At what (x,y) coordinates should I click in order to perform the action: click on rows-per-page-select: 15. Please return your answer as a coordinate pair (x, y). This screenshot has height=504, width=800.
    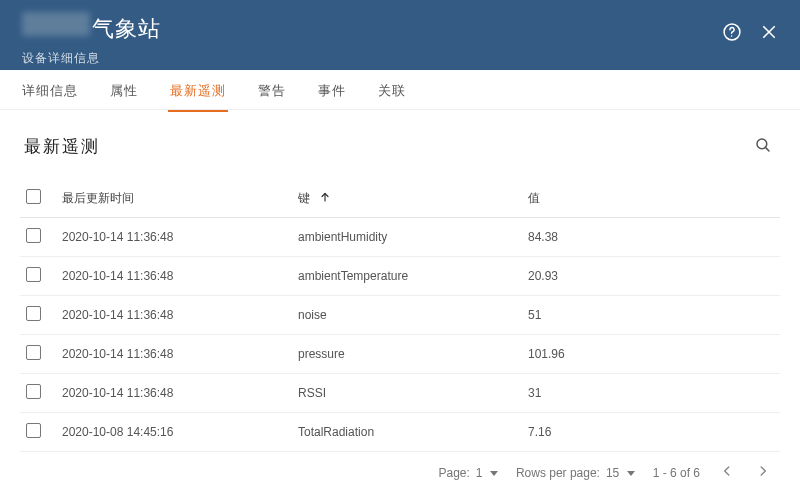
    Looking at the image, I should click on (620, 473).